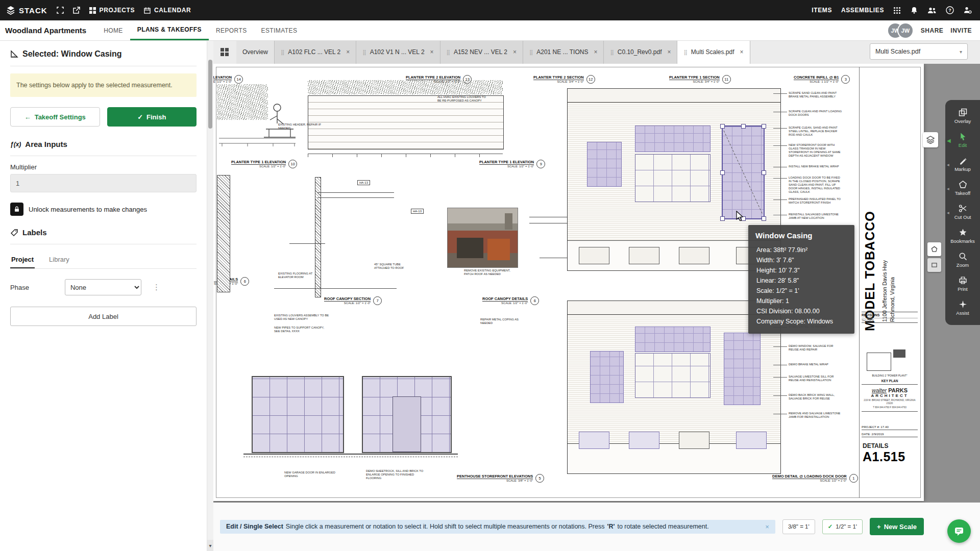 This screenshot has height=551, width=980. I want to click on scroll-down-arrow: ▾, so click(210, 545).